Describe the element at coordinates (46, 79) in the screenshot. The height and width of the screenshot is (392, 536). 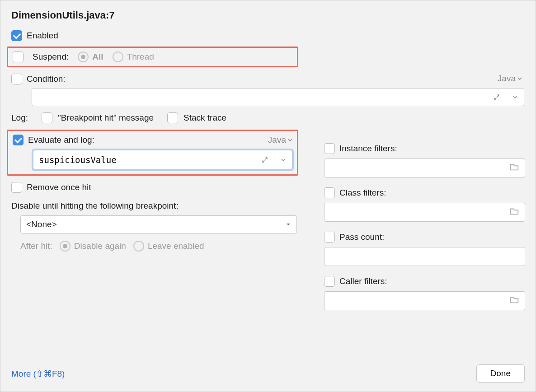
I see `condition-label: Condition:` at that location.